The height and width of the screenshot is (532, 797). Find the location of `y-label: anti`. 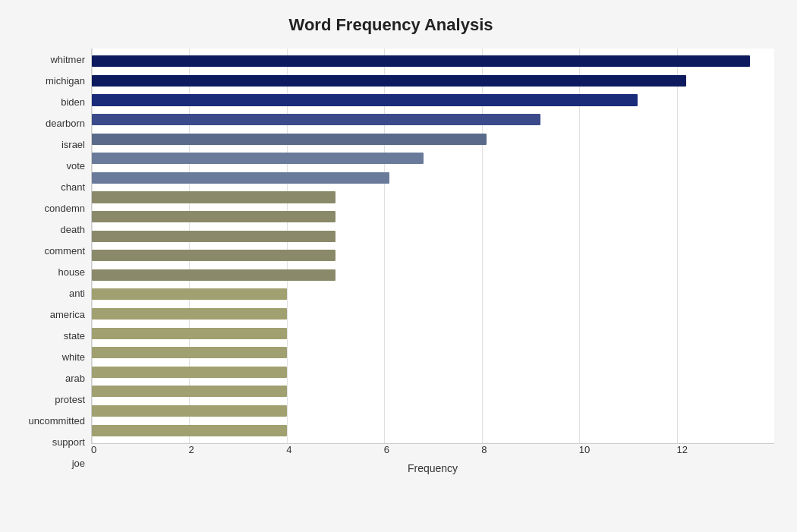

y-label: anti is located at coordinates (77, 293).